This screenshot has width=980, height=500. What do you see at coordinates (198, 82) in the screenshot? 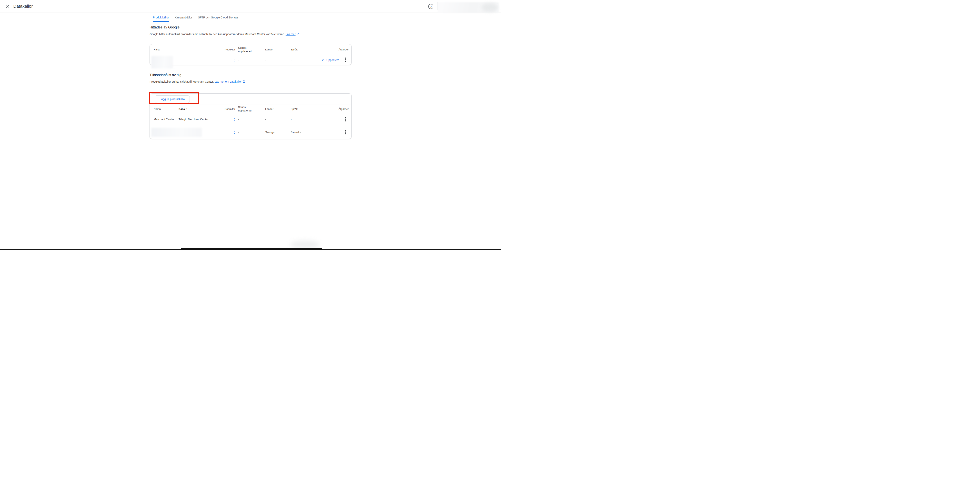
I see `section-description: Produktdatakällor du har skickat till Me…` at bounding box center [198, 82].